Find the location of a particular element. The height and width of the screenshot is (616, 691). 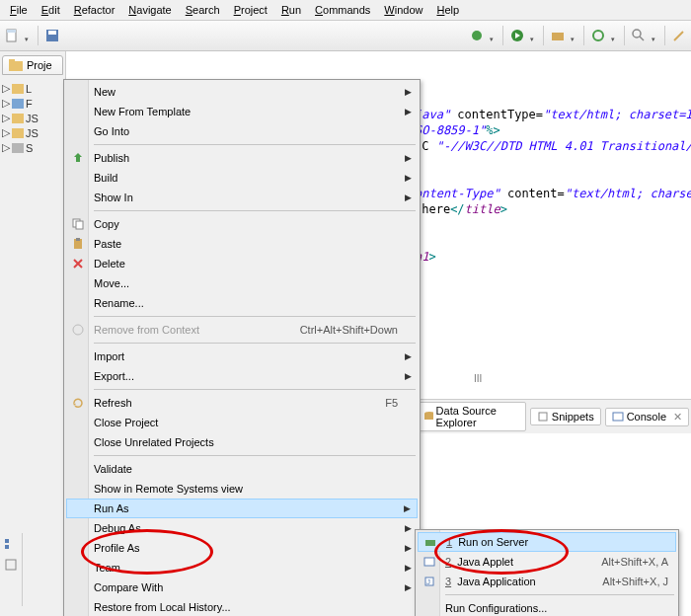

cm-new: New▶ is located at coordinates (242, 92).